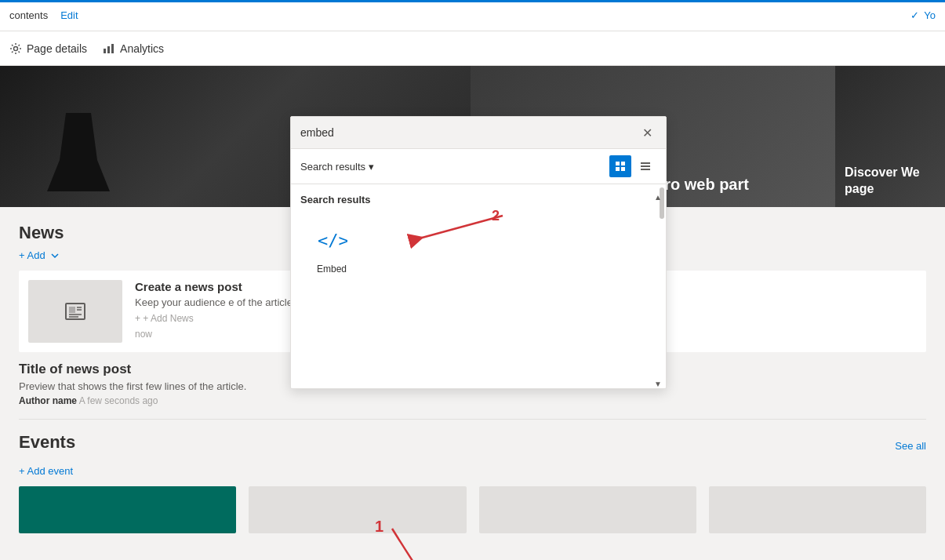 The image size is (945, 560). Describe the element at coordinates (139, 318) in the screenshot. I see `add-news-plus: +` at that location.